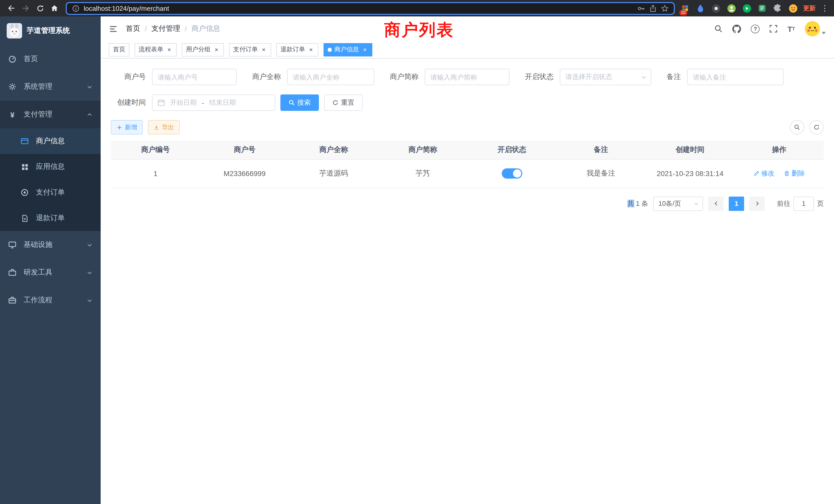  Describe the element at coordinates (810, 8) in the screenshot. I see `chrome-update-button: 更新` at that location.